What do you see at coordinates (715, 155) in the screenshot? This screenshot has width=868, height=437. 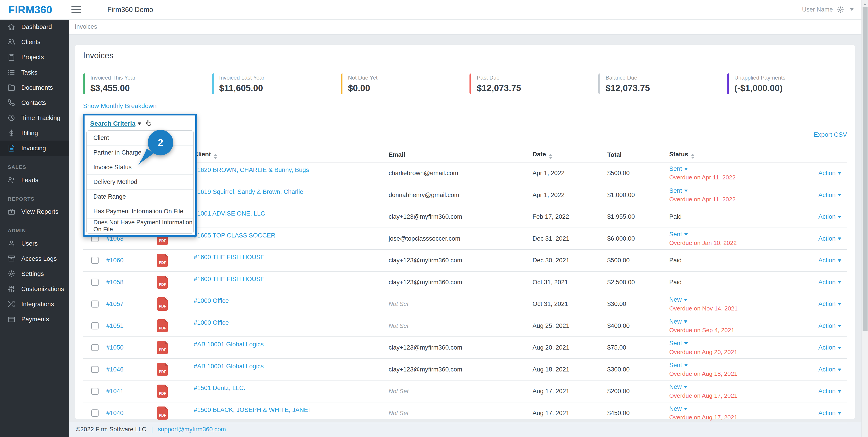 I see `header-status: Status` at bounding box center [715, 155].